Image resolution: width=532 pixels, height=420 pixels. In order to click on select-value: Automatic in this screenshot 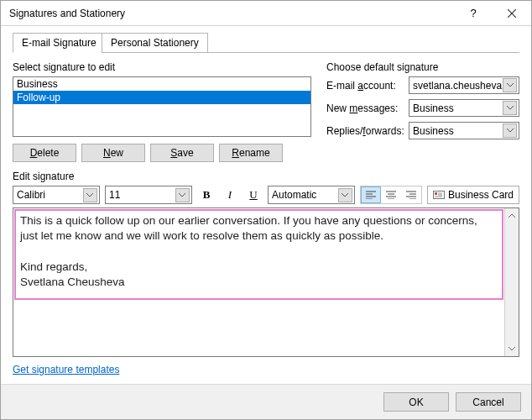, I will do `click(294, 195)`.